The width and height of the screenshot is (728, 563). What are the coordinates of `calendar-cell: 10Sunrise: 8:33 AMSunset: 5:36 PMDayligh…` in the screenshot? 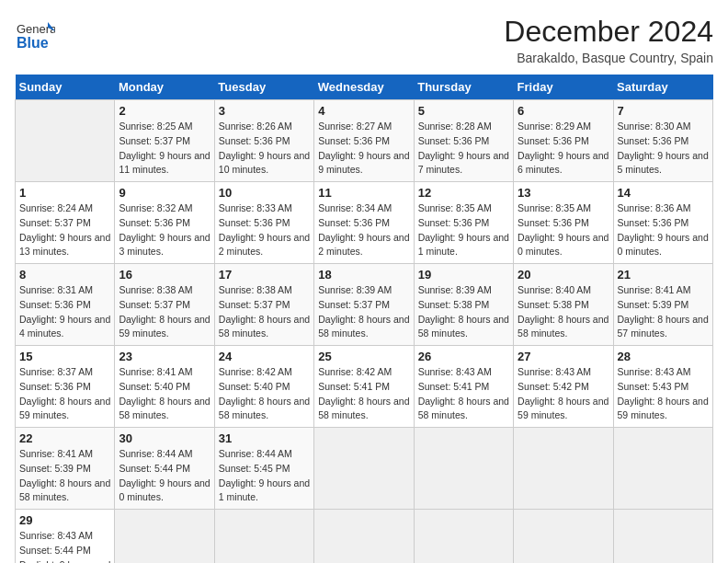 It's located at (264, 223).